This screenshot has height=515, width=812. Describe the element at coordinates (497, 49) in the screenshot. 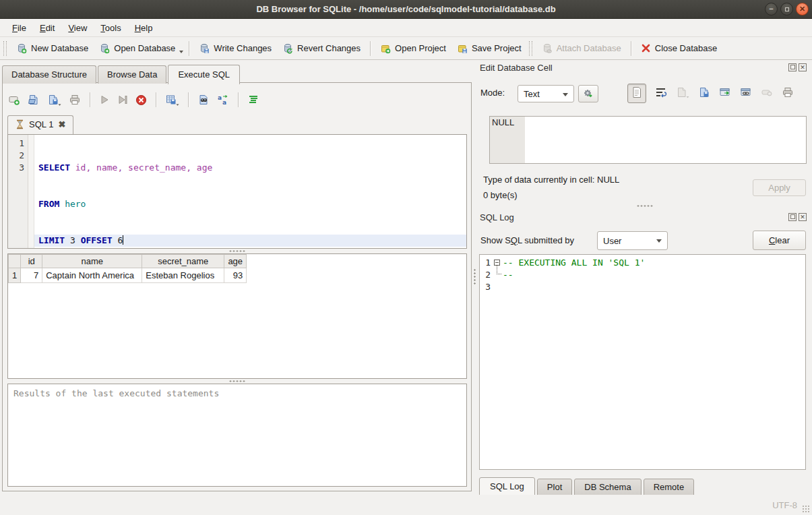

I see `save-project-label: Save Project` at that location.